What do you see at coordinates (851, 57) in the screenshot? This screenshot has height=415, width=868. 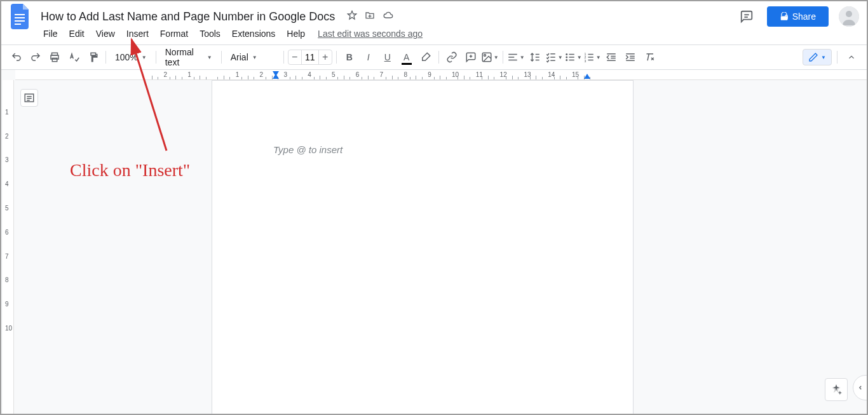 I see `hide-menus-button` at bounding box center [851, 57].